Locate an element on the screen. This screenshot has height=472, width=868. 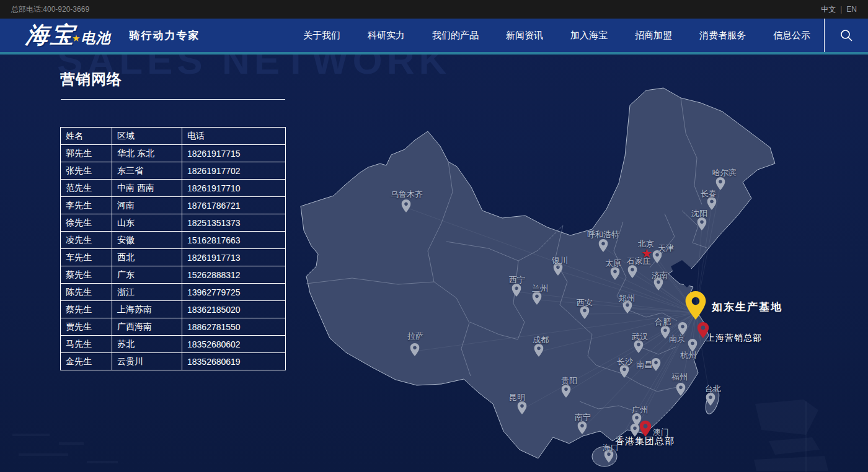
table-row: 李先生河南18761786721 is located at coordinates (174, 206).